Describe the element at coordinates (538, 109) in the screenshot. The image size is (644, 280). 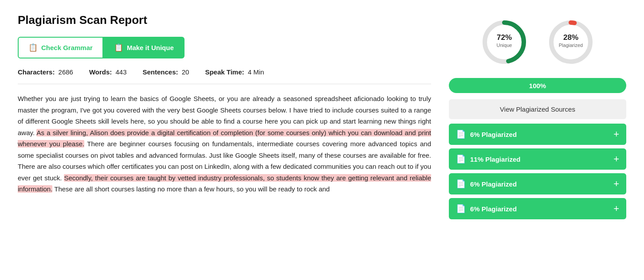
I see `view-plagiarized-sources-button: View Plagiarized Sources` at that location.